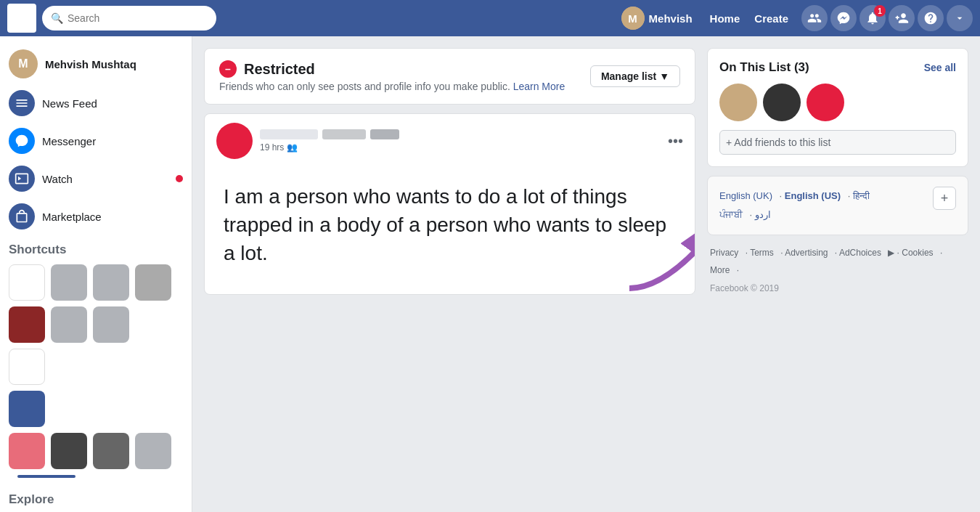 The width and height of the screenshot is (980, 512). What do you see at coordinates (838, 206) in the screenshot?
I see `language-panel: English (UK) · English (US) · हिन्दी ਪੰਜ…` at bounding box center [838, 206].